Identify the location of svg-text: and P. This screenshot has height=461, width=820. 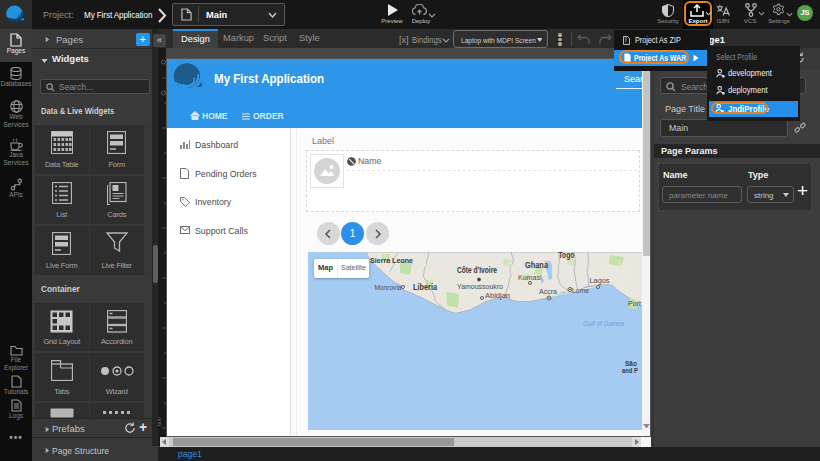
(630, 370).